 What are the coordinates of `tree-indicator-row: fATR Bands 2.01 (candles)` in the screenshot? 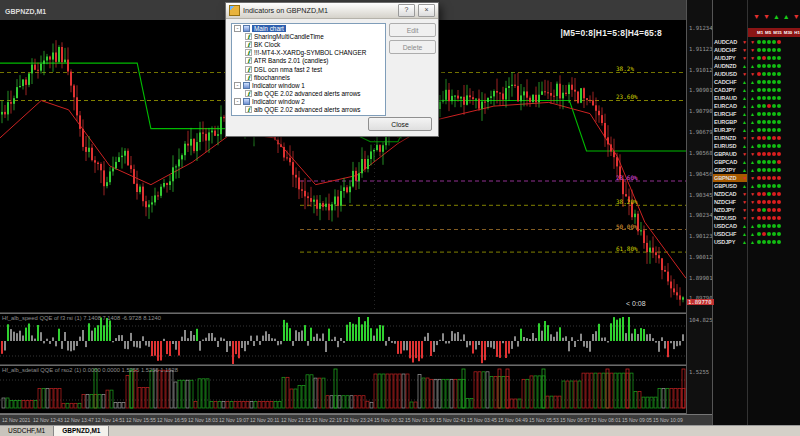 It's located at (308, 61).